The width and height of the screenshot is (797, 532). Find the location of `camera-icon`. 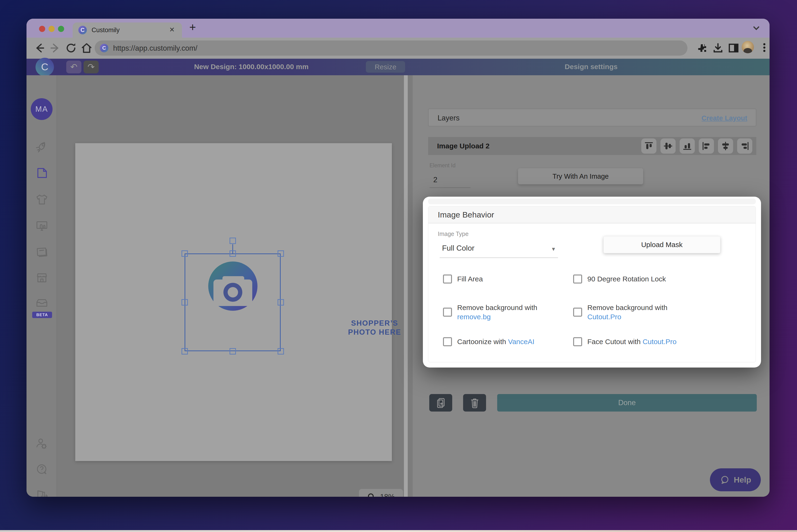

camera-icon is located at coordinates (233, 286).